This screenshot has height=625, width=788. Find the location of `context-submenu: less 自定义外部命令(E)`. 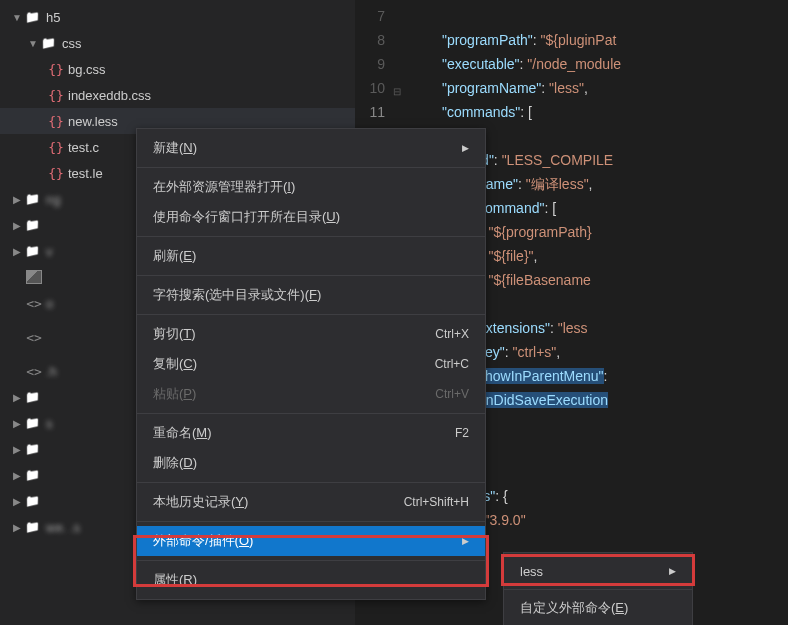

context-submenu: less 自定义外部命令(E) is located at coordinates (598, 588).